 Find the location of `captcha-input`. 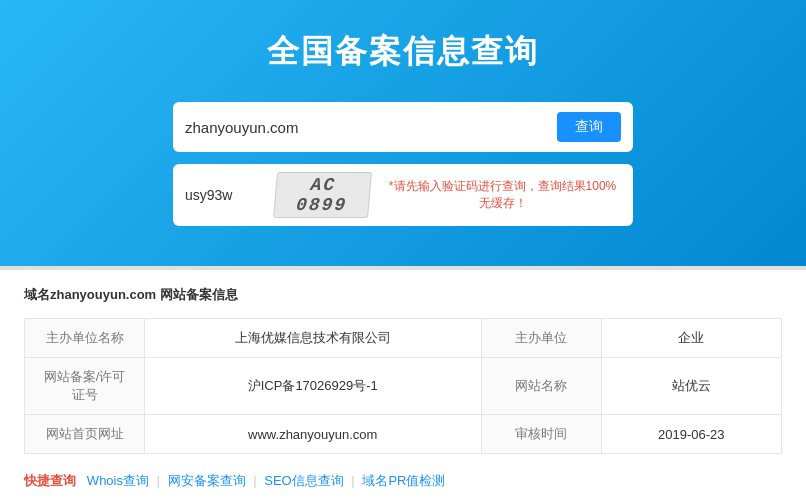

captcha-input is located at coordinates (225, 195).